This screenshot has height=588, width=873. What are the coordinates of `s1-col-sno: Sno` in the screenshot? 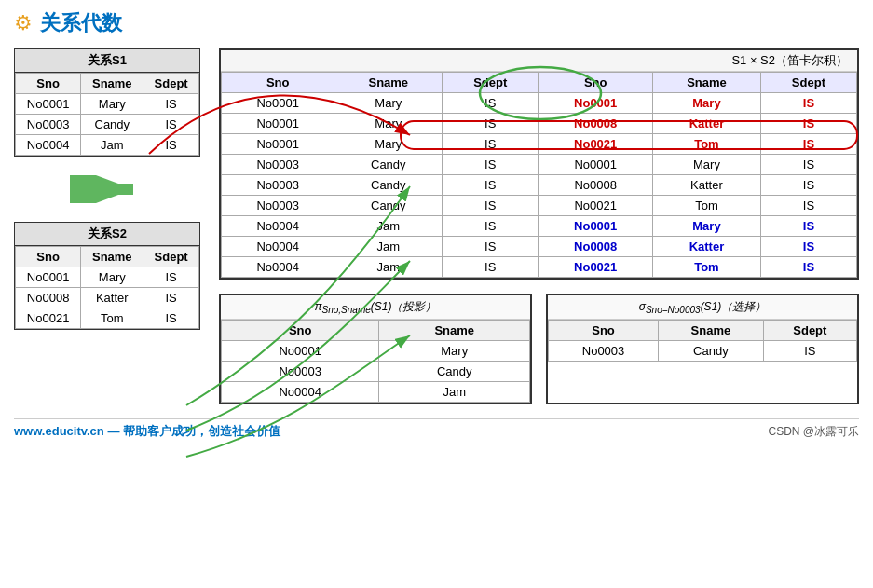 It's located at (48, 84).